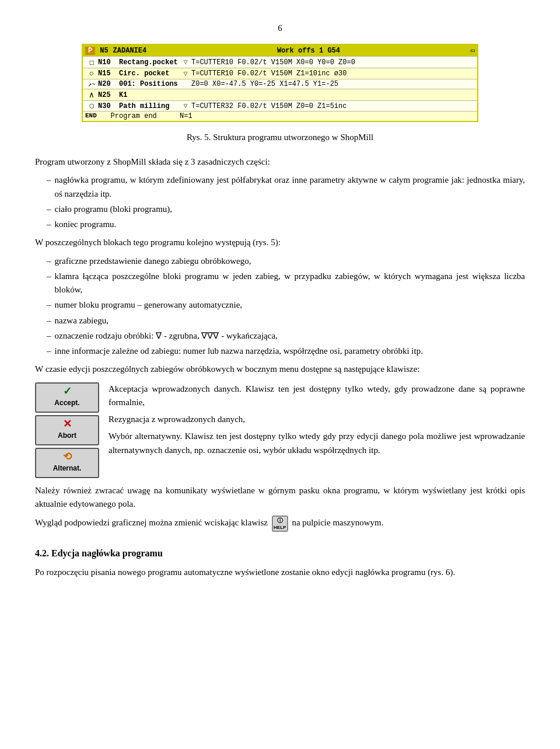 This screenshot has width=560, height=749. Describe the element at coordinates (280, 524) in the screenshot. I see `help-icon-text: ⓘHELP` at that location.